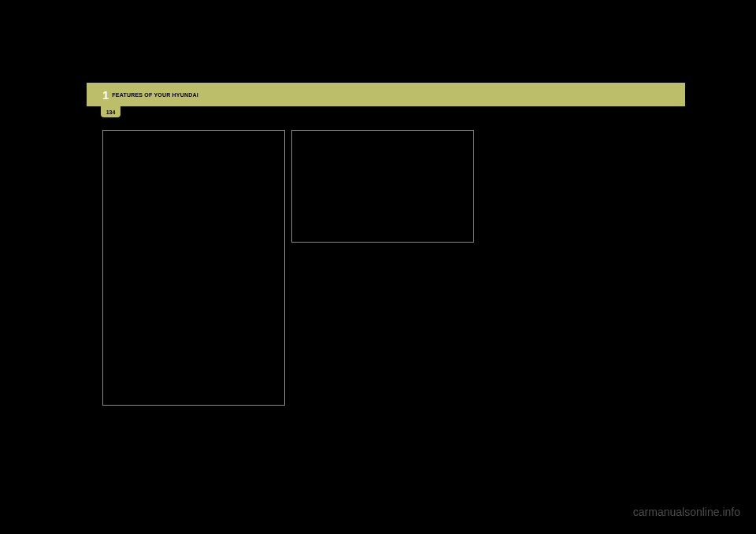  I want to click on content-box-left, so click(194, 268).